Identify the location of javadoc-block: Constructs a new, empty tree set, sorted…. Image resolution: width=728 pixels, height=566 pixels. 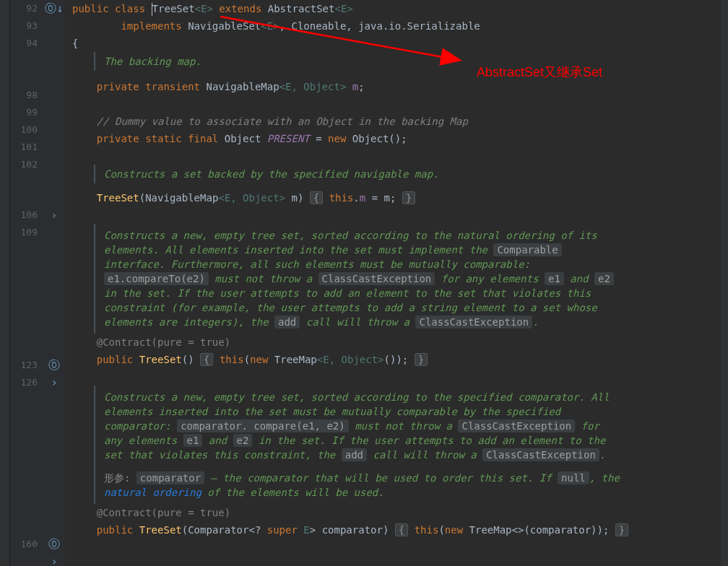
(361, 279).